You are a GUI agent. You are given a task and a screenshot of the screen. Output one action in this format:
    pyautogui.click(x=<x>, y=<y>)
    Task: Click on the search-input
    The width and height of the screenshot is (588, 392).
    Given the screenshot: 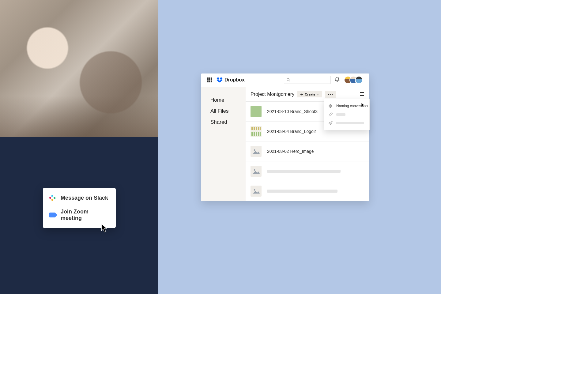 What is the action you would take?
    pyautogui.click(x=307, y=80)
    